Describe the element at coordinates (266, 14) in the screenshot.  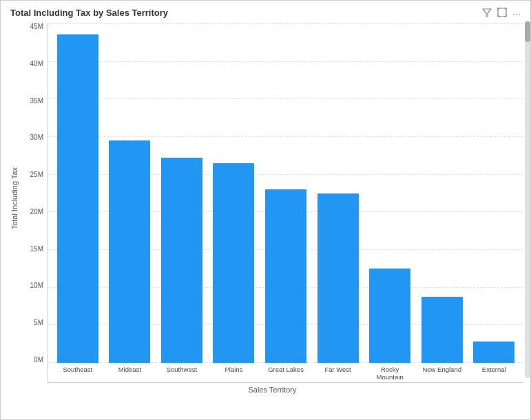
I see `chart-header: Total Including Tax by Sales Territory ·…` at that location.